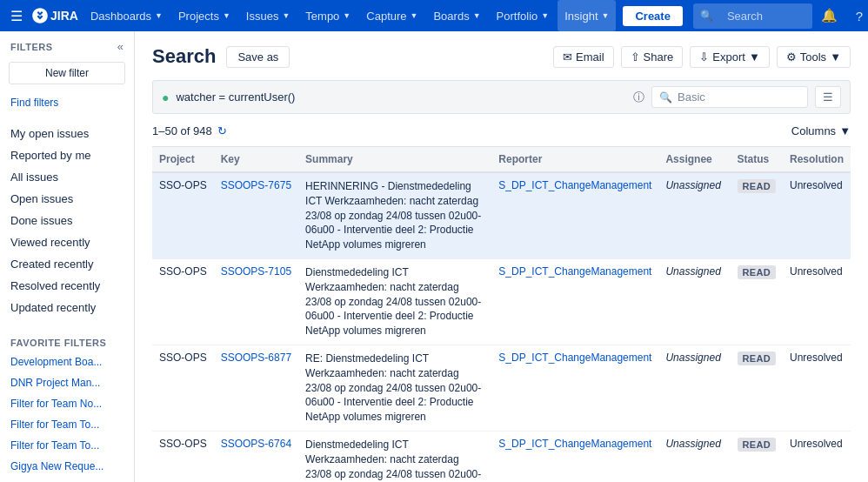 Image resolution: width=868 pixels, height=482 pixels. I want to click on email-icon: ✉, so click(567, 57).